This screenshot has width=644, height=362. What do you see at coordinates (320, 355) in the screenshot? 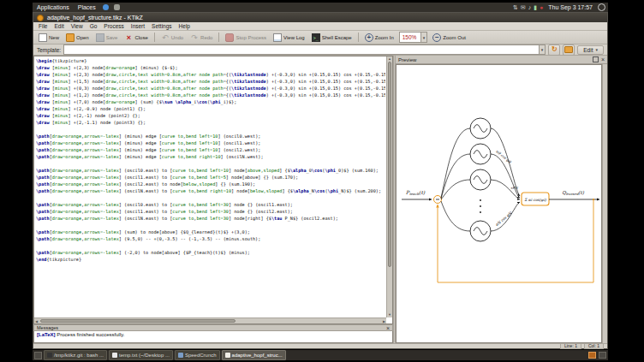
I see `taskbar: /tmp/ktikz.git : bash ...temp.txt (~/Des…` at bounding box center [320, 355].